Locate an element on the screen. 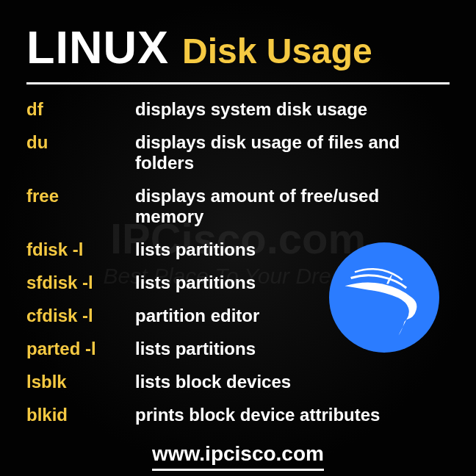 This screenshot has height=476, width=476. command-row: df displays system disk usage is located at coordinates (238, 109).